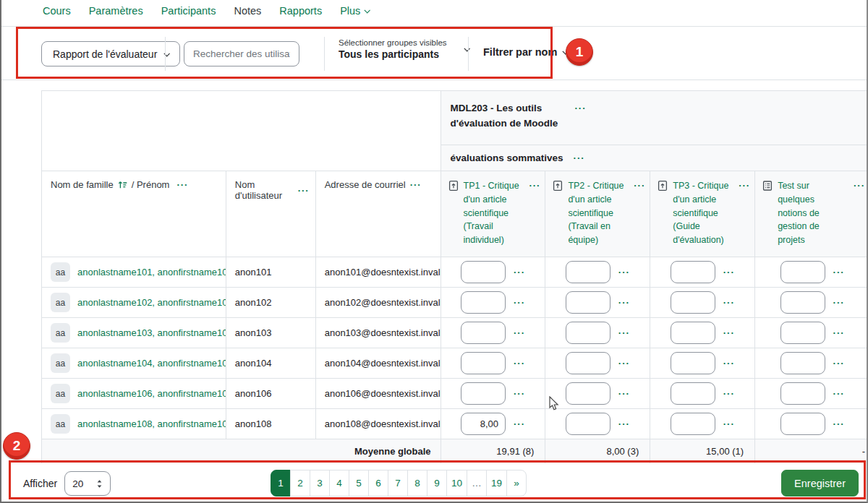  Describe the element at coordinates (398, 483) in the screenshot. I see `page-button-7: 7` at that location.